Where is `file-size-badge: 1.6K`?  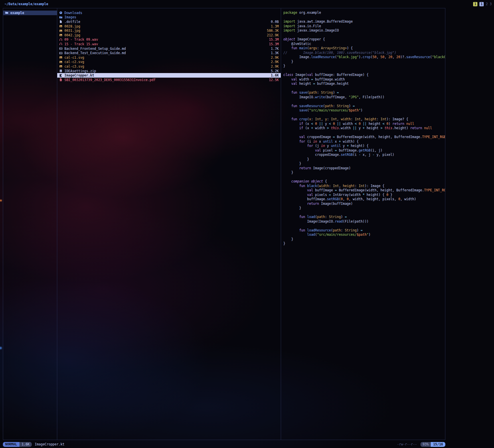 file-size-badge: 1.6K is located at coordinates (26, 445).